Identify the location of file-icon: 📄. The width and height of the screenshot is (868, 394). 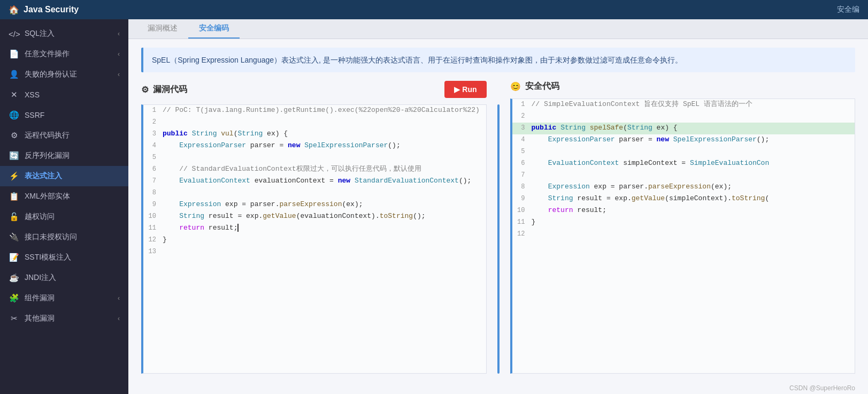
(14, 54).